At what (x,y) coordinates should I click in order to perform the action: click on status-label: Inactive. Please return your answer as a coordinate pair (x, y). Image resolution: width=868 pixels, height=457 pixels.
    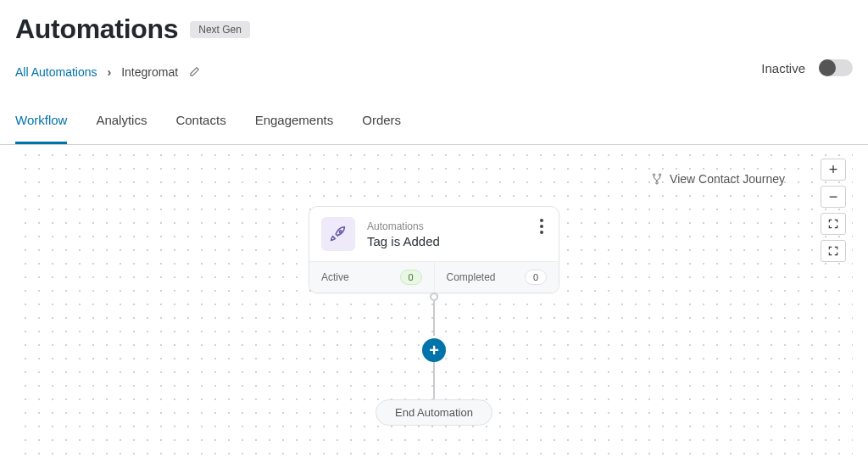
    Looking at the image, I should click on (783, 68).